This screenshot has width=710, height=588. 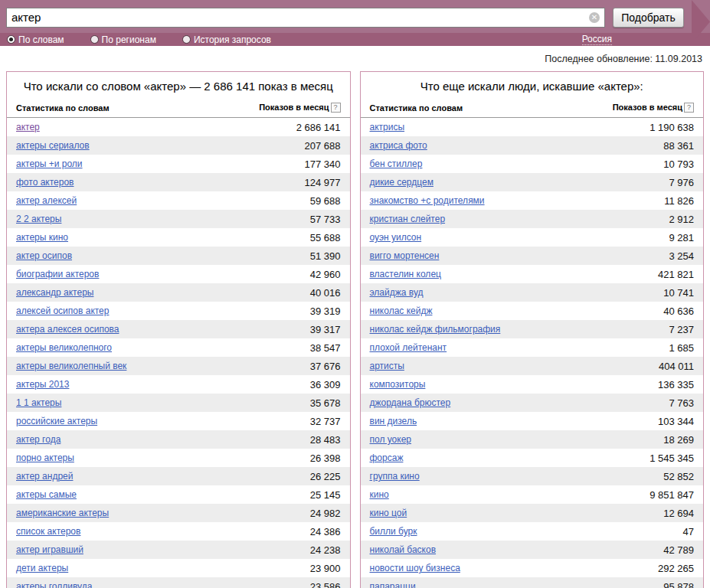 What do you see at coordinates (57, 421) in the screenshot?
I see `keyword-link: российские актеры` at bounding box center [57, 421].